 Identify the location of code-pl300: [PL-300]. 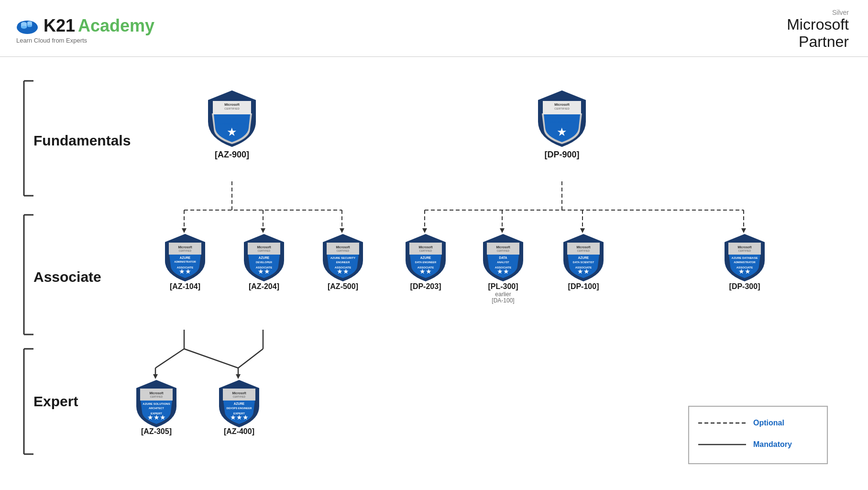
(503, 286).